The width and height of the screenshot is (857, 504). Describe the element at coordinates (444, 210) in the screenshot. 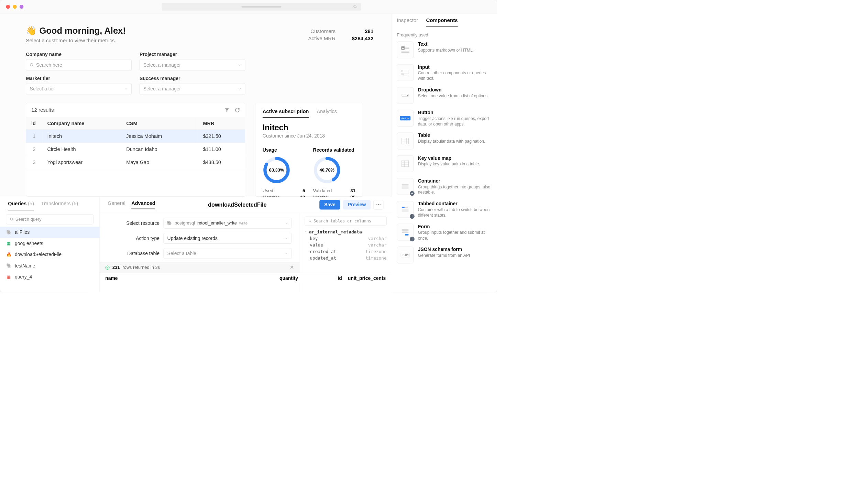

I see `component-tabbed-container: + Tabbed container Container with a tab …` at that location.